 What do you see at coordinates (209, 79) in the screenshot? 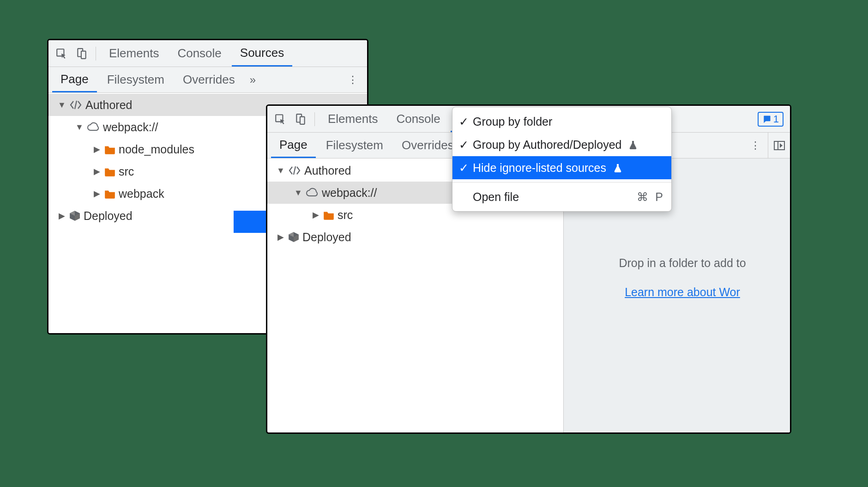
I see `tab-overrides: Overrides` at bounding box center [209, 79].